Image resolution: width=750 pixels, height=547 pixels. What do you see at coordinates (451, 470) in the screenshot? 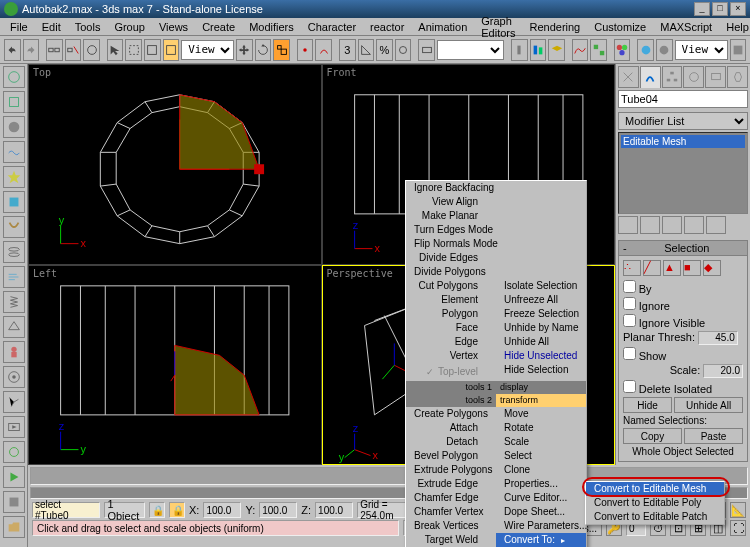
I see `ctx-extrude-poly: Extrude Polygons` at bounding box center [451, 470].